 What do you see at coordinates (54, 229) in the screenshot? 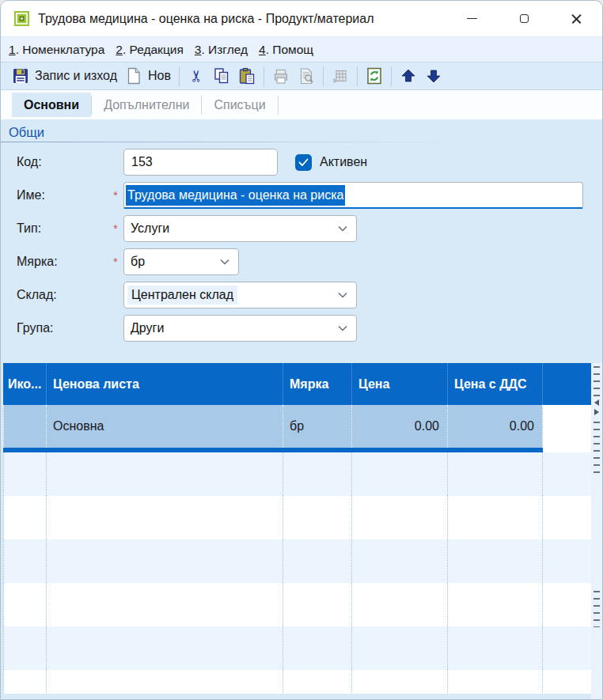
I see `tip-label: Тип:` at bounding box center [54, 229].